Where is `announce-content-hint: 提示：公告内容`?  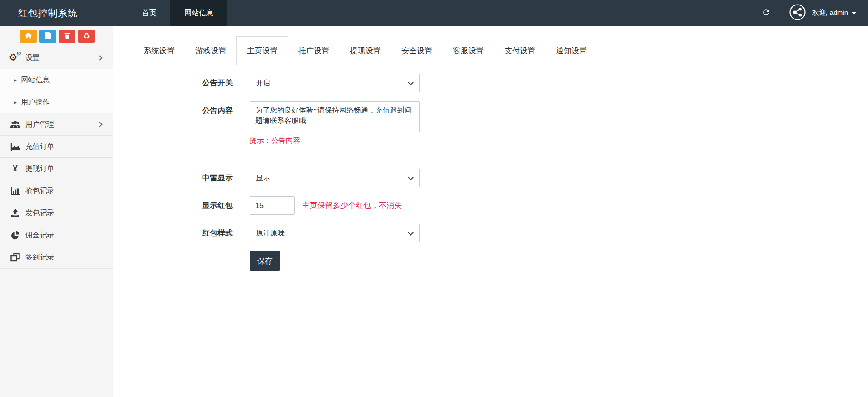
announce-content-hint: 提示：公告内容 is located at coordinates (559, 141).